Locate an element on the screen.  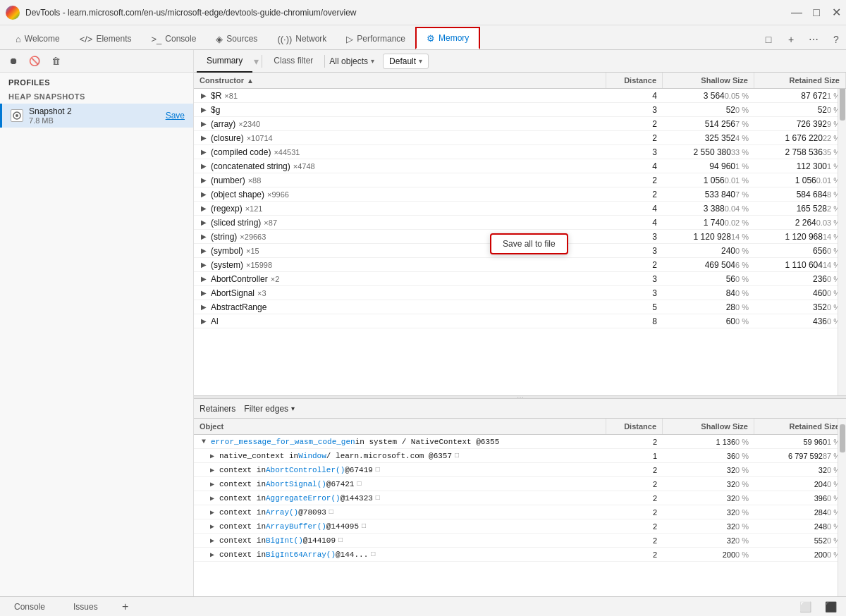
tab-network: ((·)) Network is located at coordinates (302, 38).